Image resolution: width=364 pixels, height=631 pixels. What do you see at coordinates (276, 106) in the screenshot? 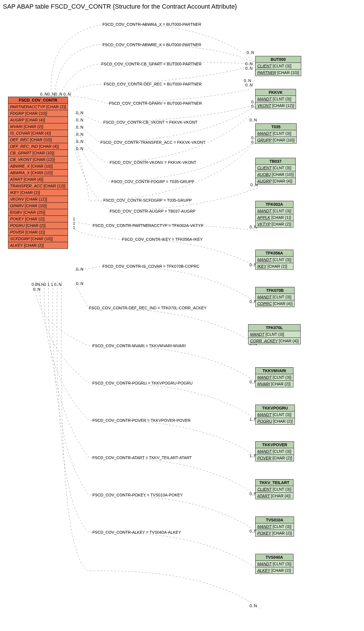
I see `related-field: VKONT [CHAR (12)]` at bounding box center [276, 106].